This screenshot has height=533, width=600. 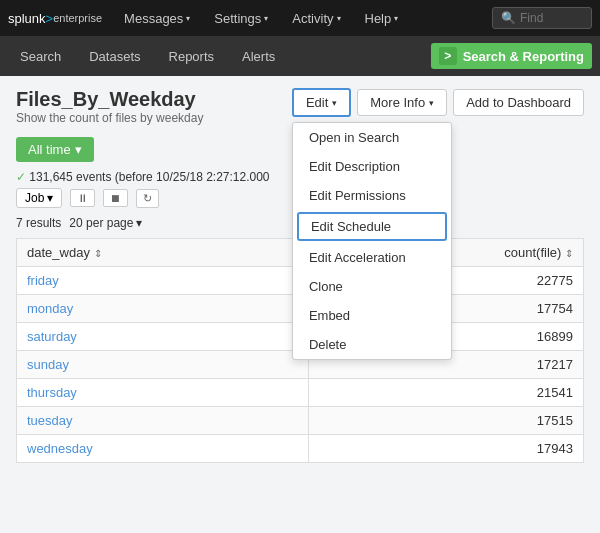 I want to click on alerts-nav-item: Alerts, so click(x=258, y=56).